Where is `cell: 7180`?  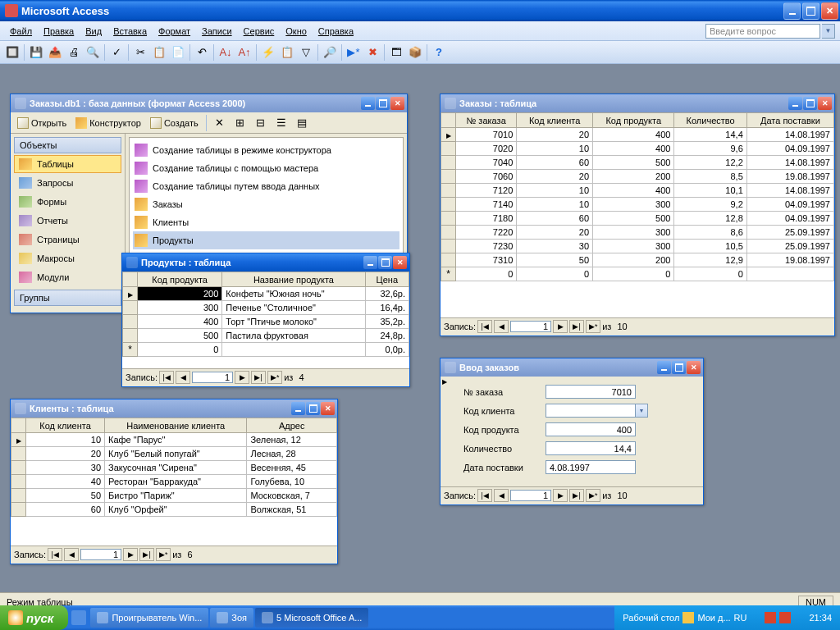 cell: 7180 is located at coordinates (486, 218).